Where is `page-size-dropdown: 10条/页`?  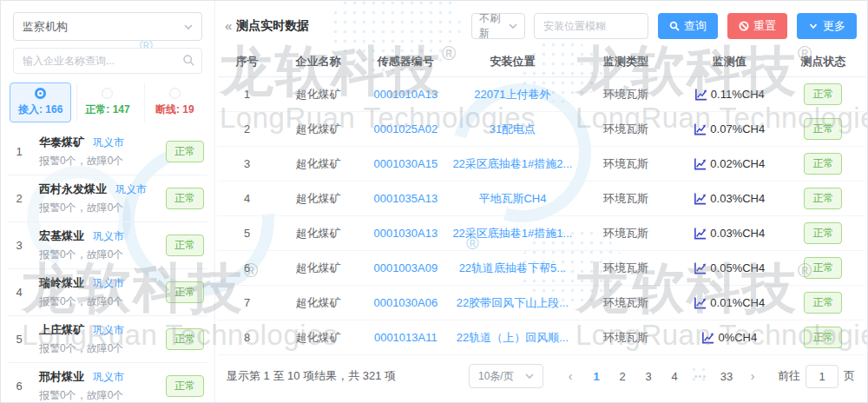
page-size-dropdown: 10条/页 is located at coordinates (506, 376).